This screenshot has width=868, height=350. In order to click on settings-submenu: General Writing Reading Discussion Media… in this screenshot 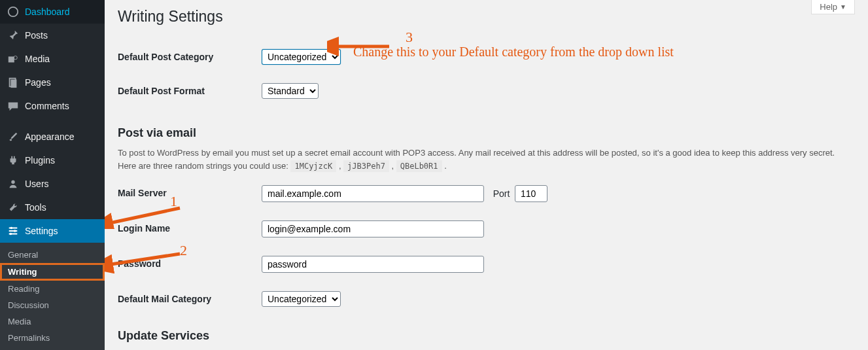, I will do `click(52, 296)`.